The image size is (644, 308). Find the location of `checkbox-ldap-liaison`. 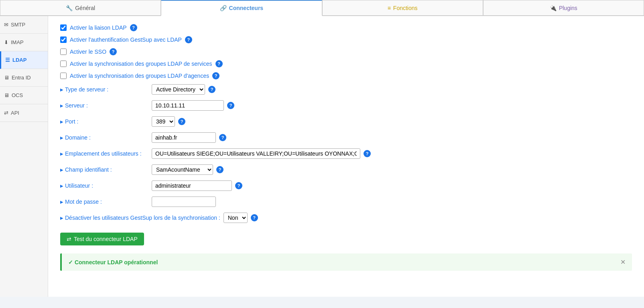

checkbox-ldap-liaison is located at coordinates (63, 28).